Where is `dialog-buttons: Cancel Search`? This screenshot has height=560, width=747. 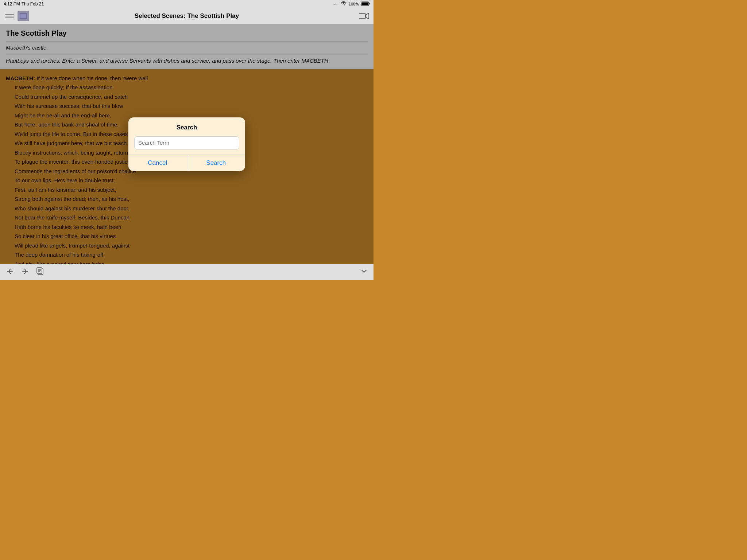 dialog-buttons: Cancel Search is located at coordinates (187, 163).